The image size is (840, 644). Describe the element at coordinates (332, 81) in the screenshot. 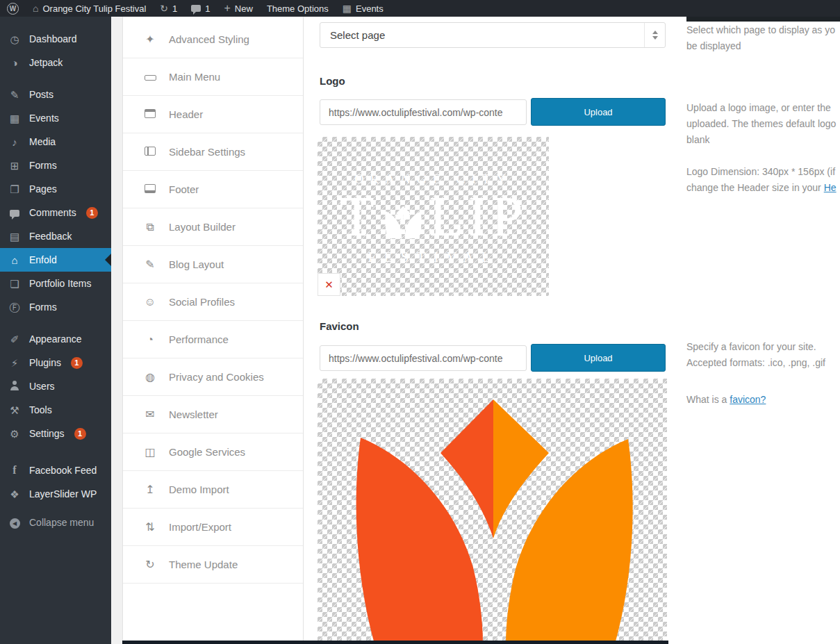

I see `logo-section-heading: Logo` at that location.